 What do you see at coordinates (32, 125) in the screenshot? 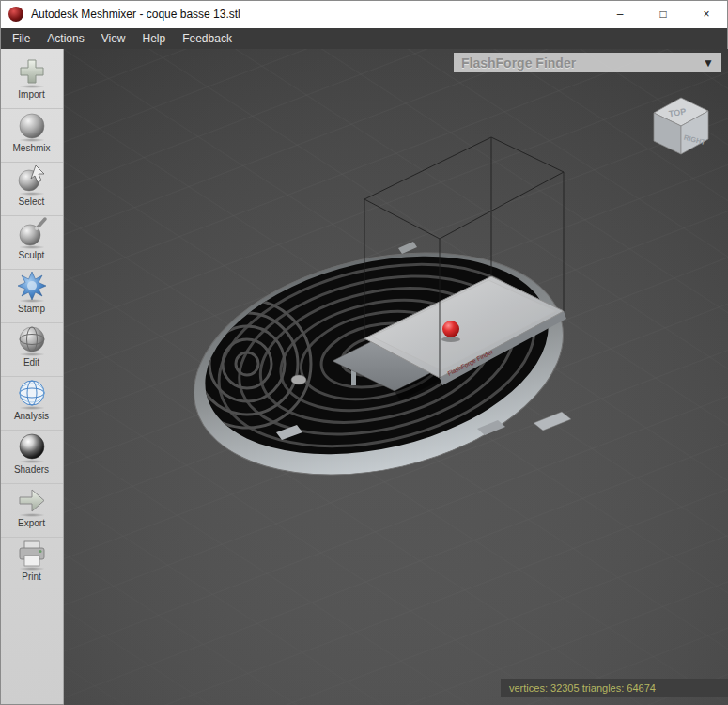
I see `sphere-icon` at bounding box center [32, 125].